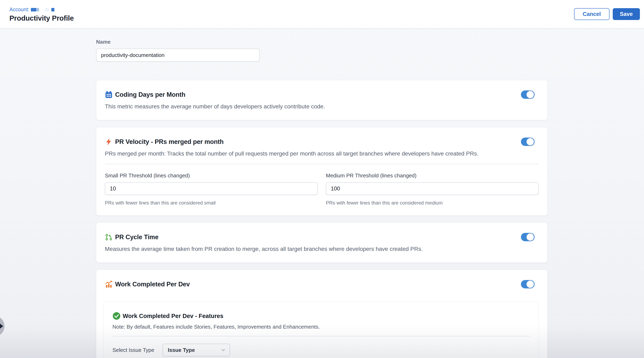 The image size is (644, 358). I want to click on coding-days-toggle, so click(528, 95).